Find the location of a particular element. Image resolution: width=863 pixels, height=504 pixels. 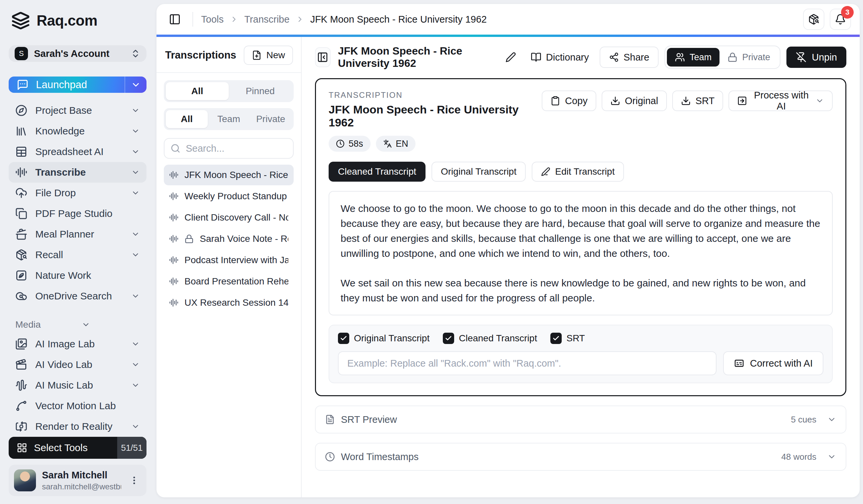

scope-team-tab: Team is located at coordinates (229, 119).